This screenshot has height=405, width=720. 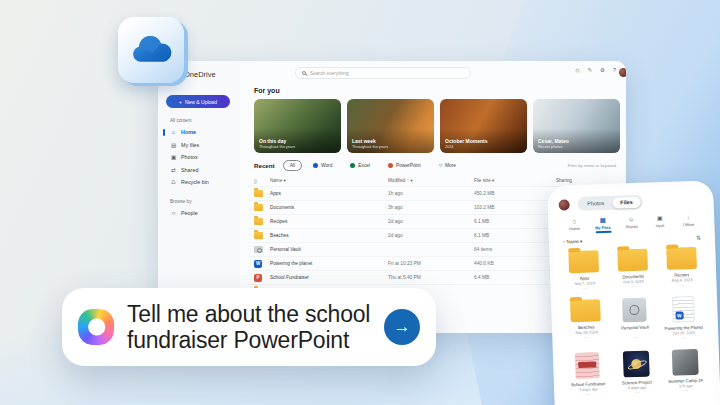 I want to click on phone-nav-icon: ▤, so click(x=603, y=220).